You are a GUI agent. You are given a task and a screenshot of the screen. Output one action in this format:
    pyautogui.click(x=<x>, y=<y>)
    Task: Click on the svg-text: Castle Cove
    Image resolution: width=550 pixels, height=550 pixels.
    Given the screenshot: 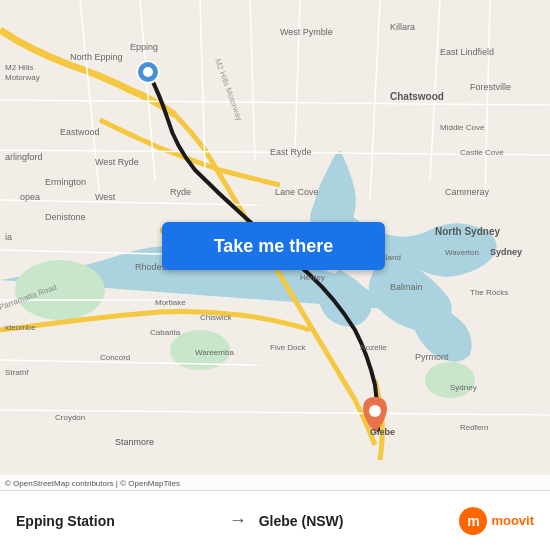 What is the action you would take?
    pyautogui.click(x=482, y=152)
    